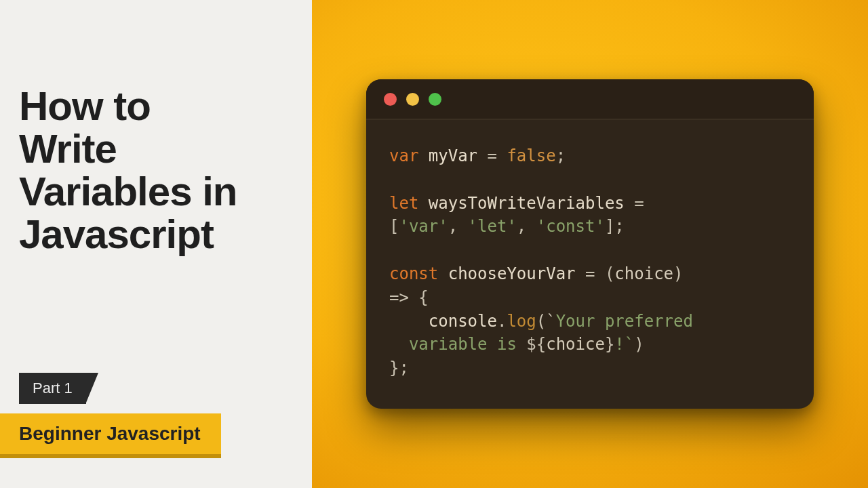 This screenshot has height=488, width=868. Describe the element at coordinates (453, 156) in the screenshot. I see `identifier: myVar` at that location.